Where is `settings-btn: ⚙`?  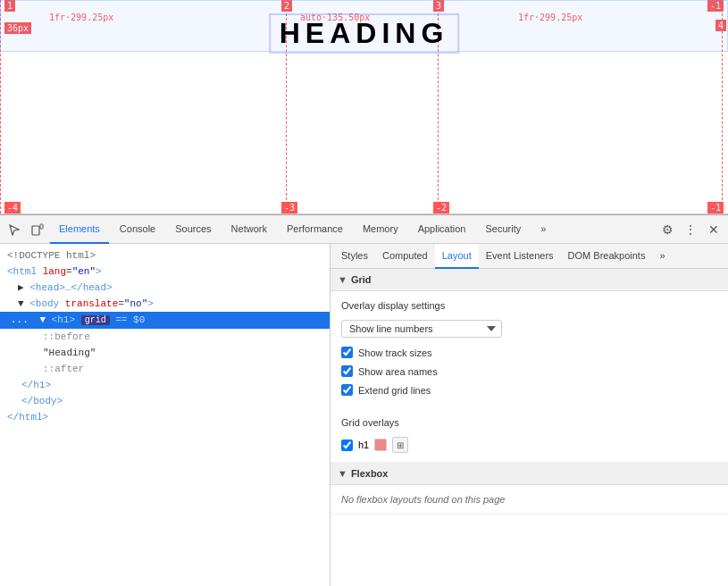 settings-btn: ⚙ is located at coordinates (667, 230).